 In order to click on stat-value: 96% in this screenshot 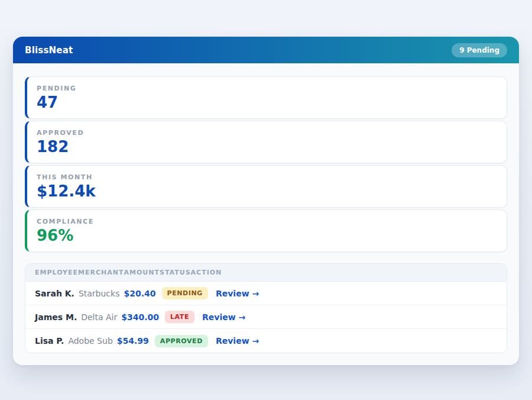, I will do `click(267, 236)`.